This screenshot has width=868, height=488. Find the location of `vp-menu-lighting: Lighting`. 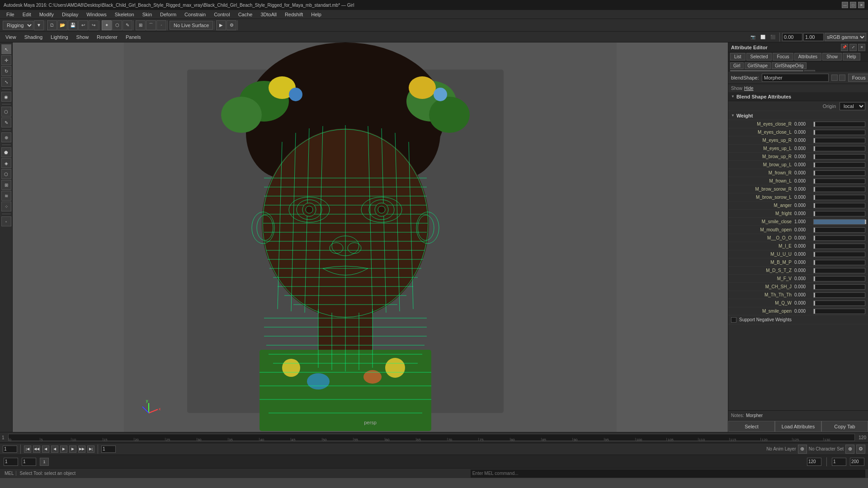

vp-menu-lighting: Lighting is located at coordinates (60, 37).